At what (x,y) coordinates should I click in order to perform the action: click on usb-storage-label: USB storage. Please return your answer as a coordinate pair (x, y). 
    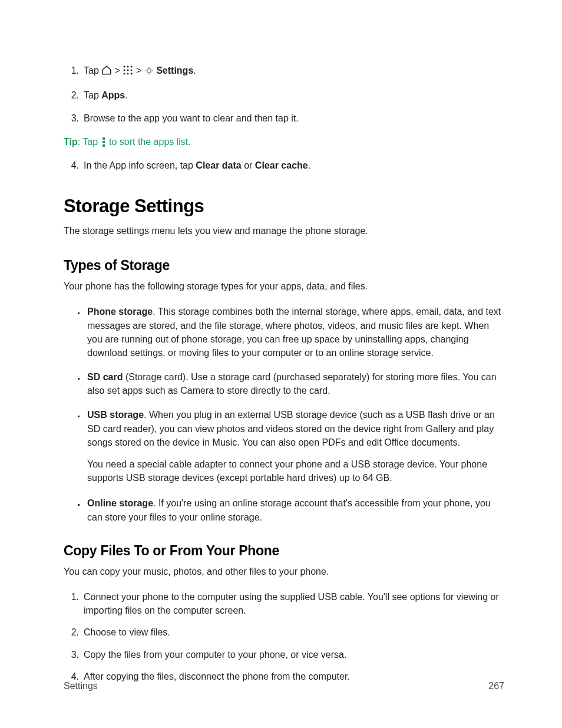
    Looking at the image, I should click on (115, 415).